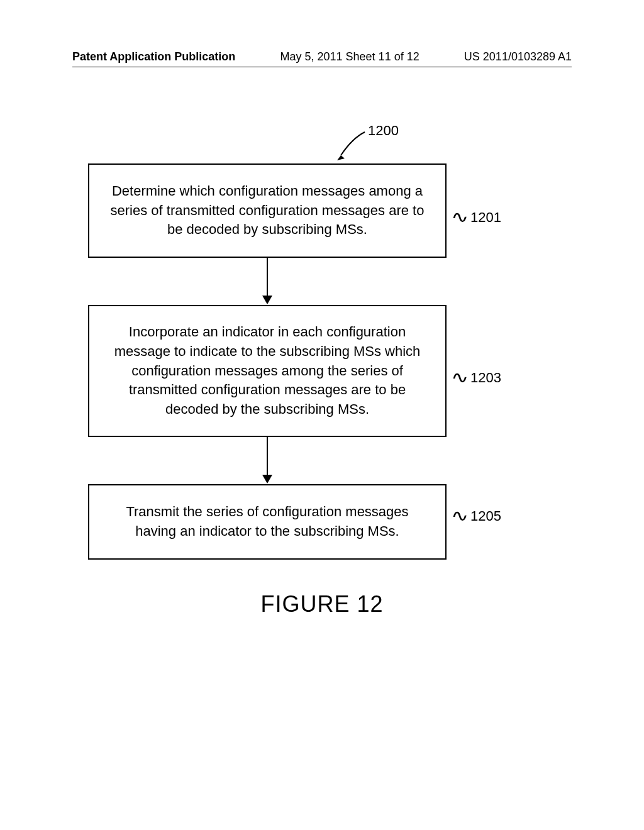 This screenshot has height=830, width=644. Describe the element at coordinates (267, 211) in the screenshot. I see `flowchart-box-1: Determine which configuration messages a…` at that location.